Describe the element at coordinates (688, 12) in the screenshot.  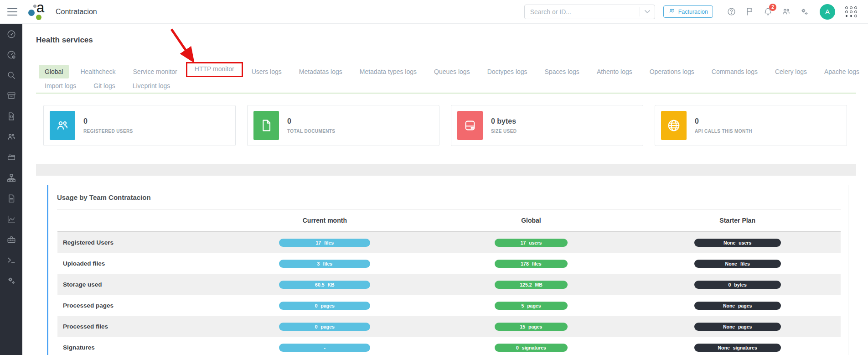
I see `facturacion-button: Facturacion` at that location.